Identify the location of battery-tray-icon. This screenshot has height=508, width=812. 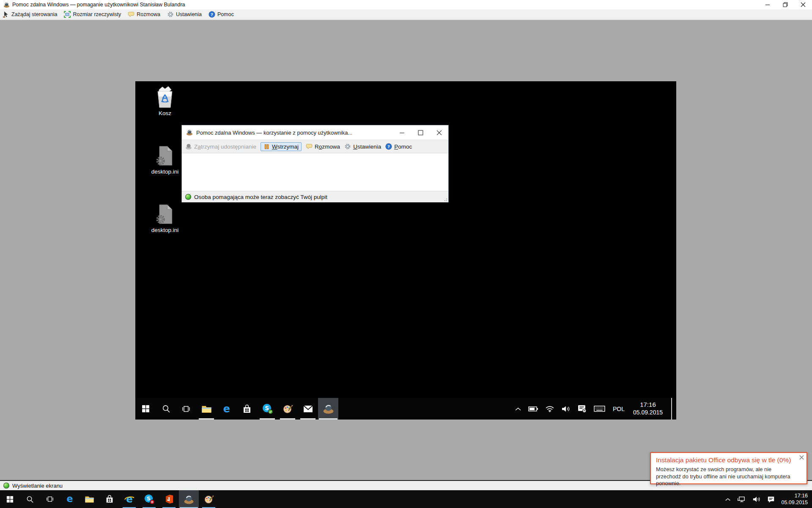
(533, 409).